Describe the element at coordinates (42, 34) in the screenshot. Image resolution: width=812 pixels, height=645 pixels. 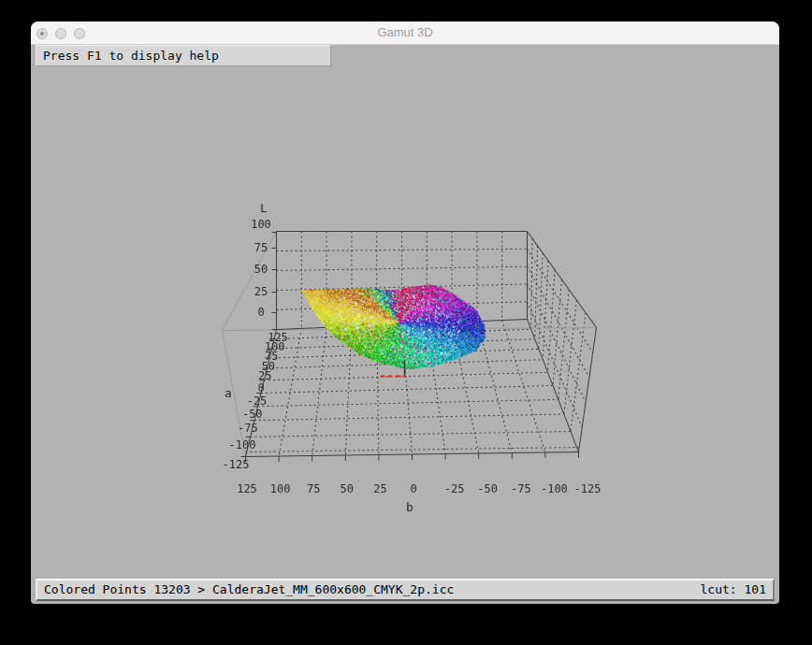
I see `close-button` at that location.